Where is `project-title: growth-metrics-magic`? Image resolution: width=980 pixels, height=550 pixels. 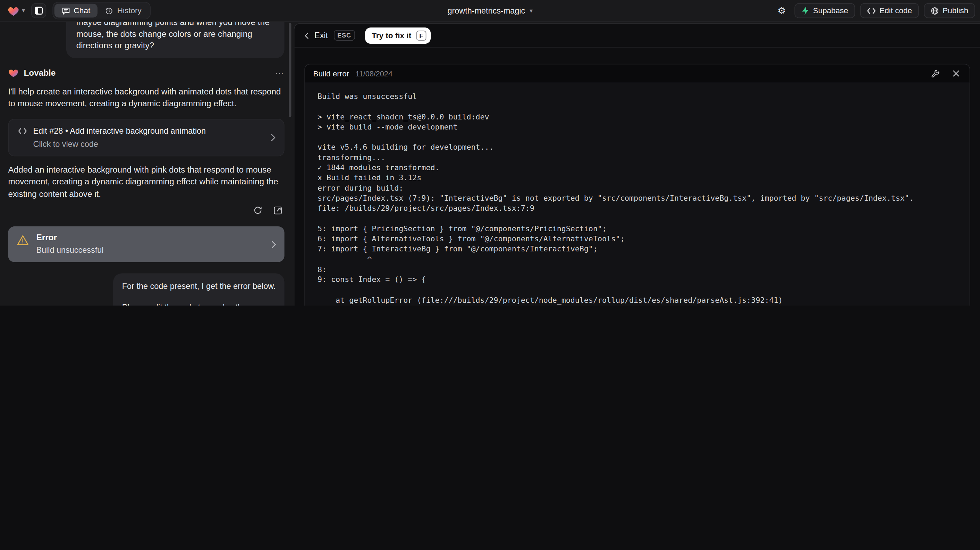 project-title: growth-metrics-magic is located at coordinates (486, 11).